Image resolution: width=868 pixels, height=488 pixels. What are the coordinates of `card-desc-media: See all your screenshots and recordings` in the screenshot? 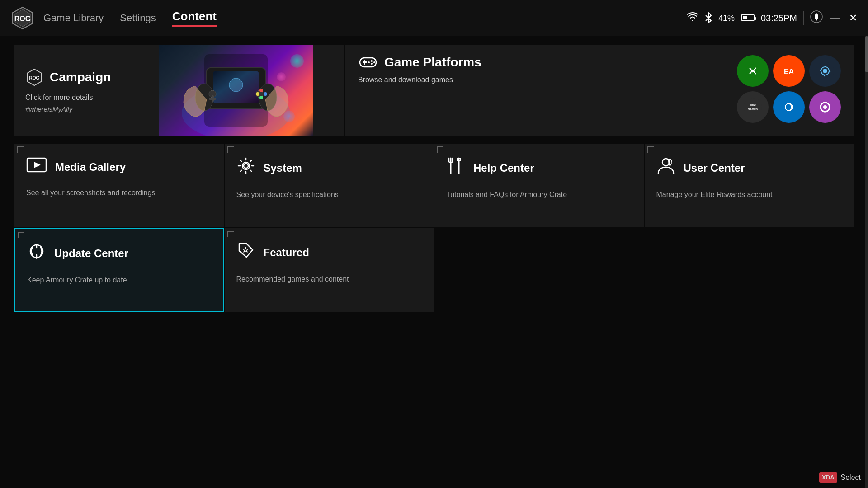 It's located at (119, 193).